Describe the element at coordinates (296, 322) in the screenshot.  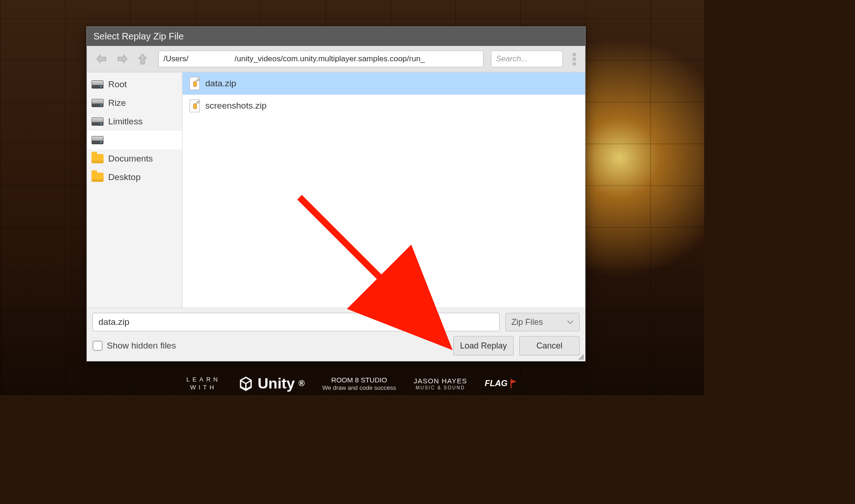
I see `filename-input` at that location.